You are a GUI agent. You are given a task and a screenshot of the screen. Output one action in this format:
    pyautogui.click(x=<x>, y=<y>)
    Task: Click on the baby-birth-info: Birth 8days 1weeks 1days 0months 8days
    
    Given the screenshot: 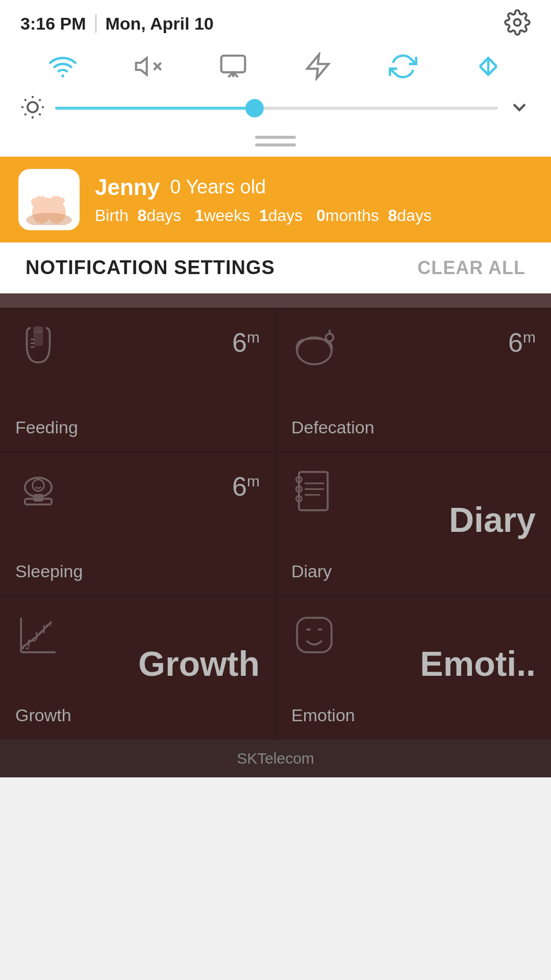 What is the action you would take?
    pyautogui.click(x=314, y=215)
    